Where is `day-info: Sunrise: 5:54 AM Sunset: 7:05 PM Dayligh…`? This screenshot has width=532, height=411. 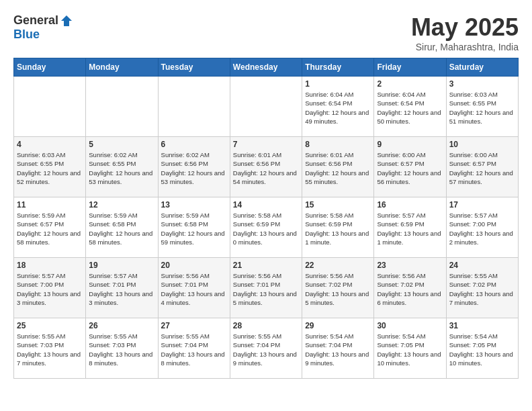
day-info: Sunrise: 5:54 AM Sunset: 7:05 PM Dayligh… is located at coordinates (410, 349).